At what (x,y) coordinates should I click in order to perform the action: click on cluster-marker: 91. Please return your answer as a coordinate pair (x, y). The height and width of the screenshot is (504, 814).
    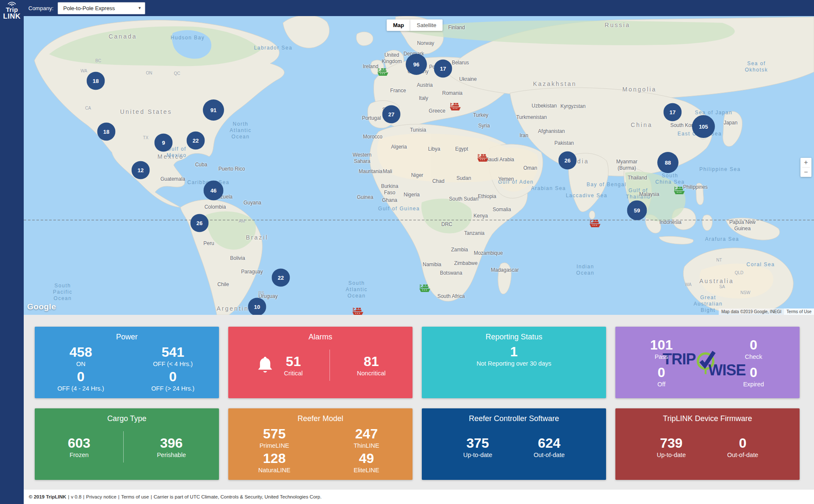
    Looking at the image, I should click on (213, 110).